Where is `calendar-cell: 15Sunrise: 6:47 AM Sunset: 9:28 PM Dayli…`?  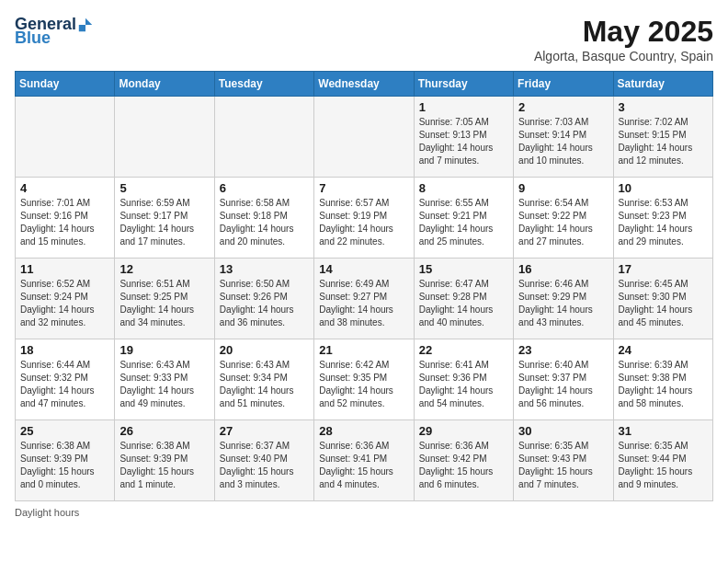
calendar-cell: 15Sunrise: 6:47 AM Sunset: 9:28 PM Dayli… is located at coordinates (463, 299).